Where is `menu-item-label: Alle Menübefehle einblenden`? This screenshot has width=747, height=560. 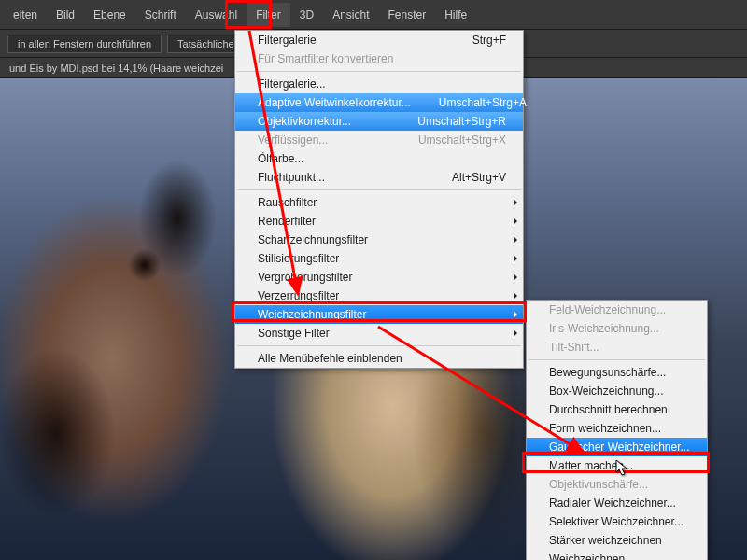 menu-item-label: Alle Menübefehle einblenden is located at coordinates (331, 358).